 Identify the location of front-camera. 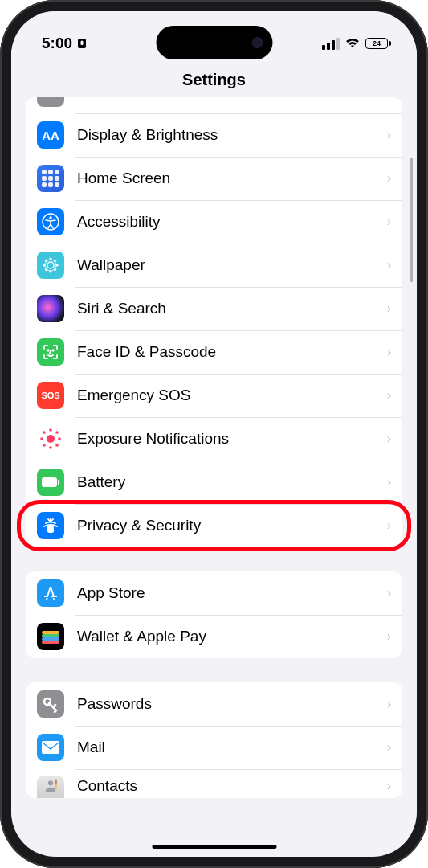
(257, 43).